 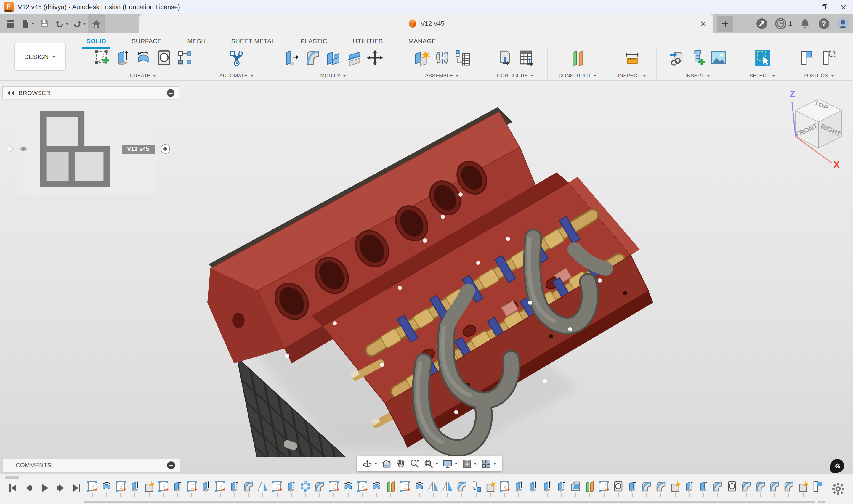 I want to click on browser-root-row: V12 v45, so click(x=89, y=149).